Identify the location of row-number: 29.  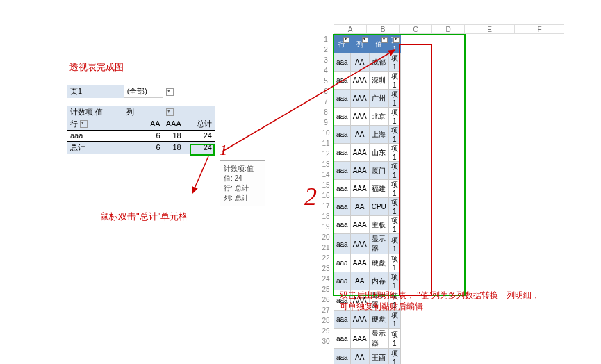
(326, 331).